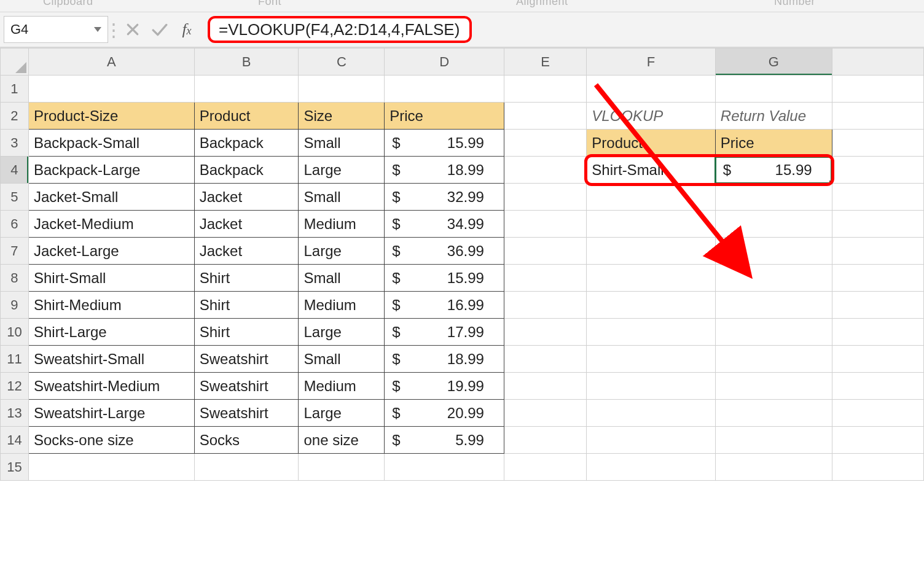 This screenshot has height=579, width=924. What do you see at coordinates (246, 197) in the screenshot?
I see `cell-B5: Jacket` at bounding box center [246, 197].